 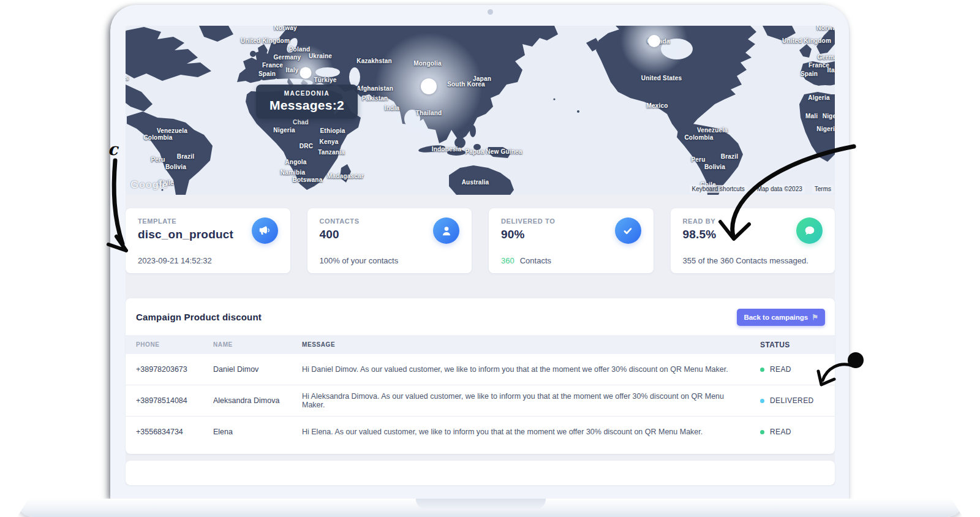 I want to click on status-text: DELIVERED, so click(x=792, y=401).